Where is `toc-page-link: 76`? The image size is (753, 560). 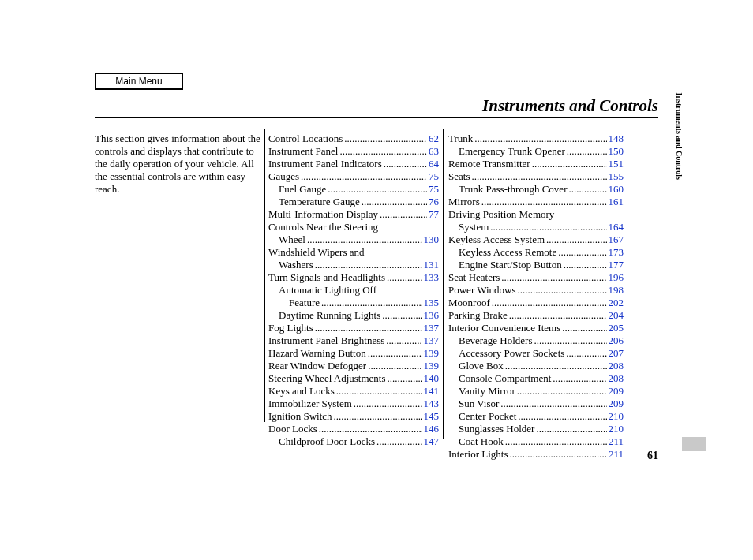
toc-page-link: 76 is located at coordinates (433, 202).